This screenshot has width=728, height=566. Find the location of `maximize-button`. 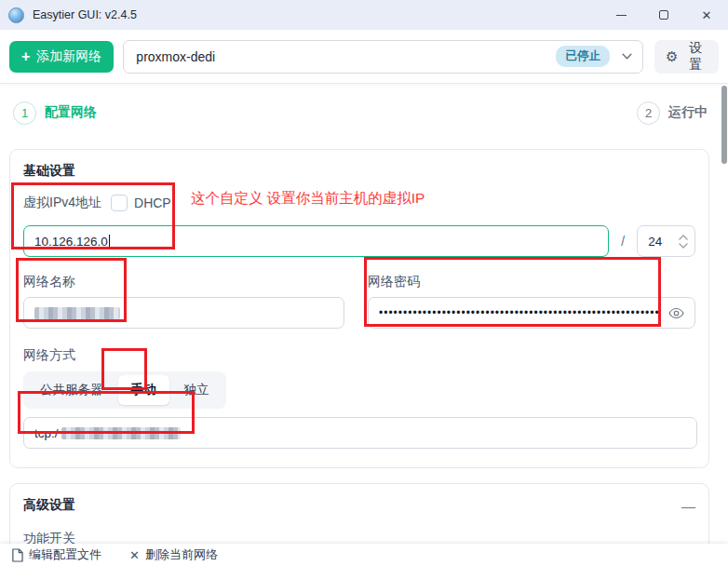

maximize-button is located at coordinates (664, 15).